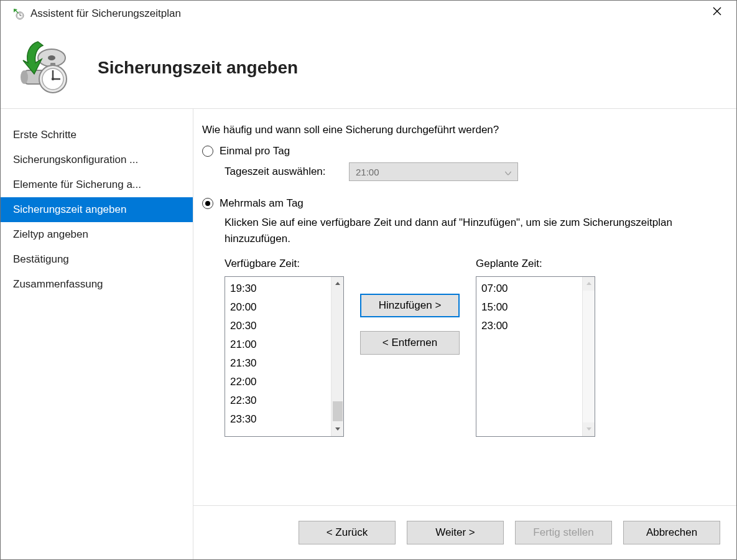  What do you see at coordinates (563, 533) in the screenshot?
I see `finish-button-label: Fertig stellen` at bounding box center [563, 533].